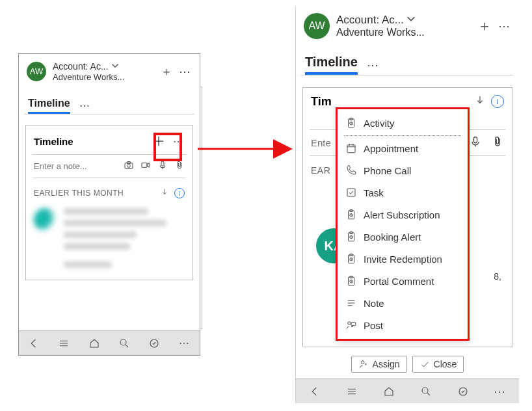 This screenshot has width=532, height=411. I want to click on menu-item-portal-comment: Portal Comment, so click(403, 281).